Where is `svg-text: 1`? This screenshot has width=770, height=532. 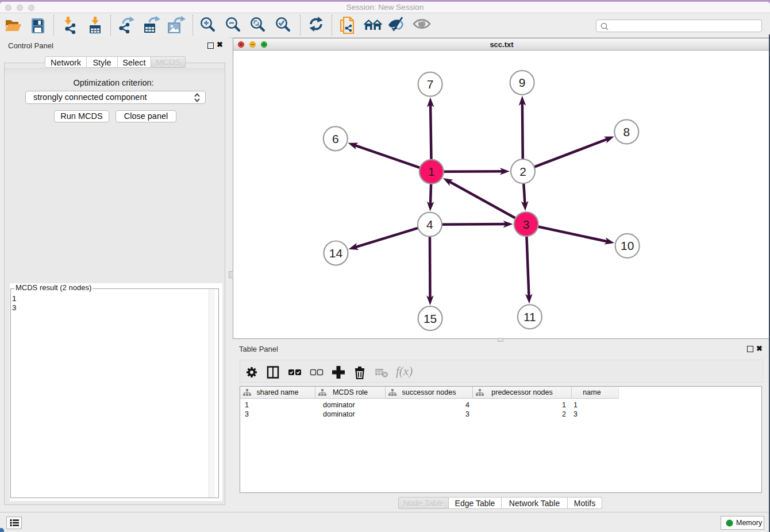
svg-text: 1 is located at coordinates (432, 171).